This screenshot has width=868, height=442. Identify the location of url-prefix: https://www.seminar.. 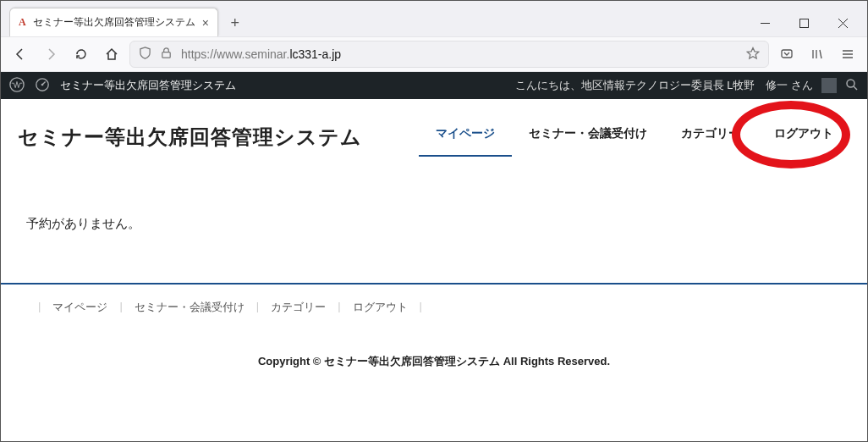
(235, 54).